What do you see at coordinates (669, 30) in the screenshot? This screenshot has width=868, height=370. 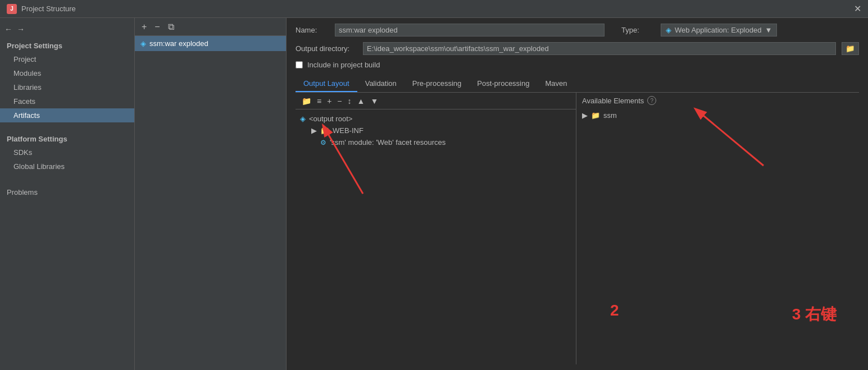 I see `type-icon: ◈` at bounding box center [669, 30].